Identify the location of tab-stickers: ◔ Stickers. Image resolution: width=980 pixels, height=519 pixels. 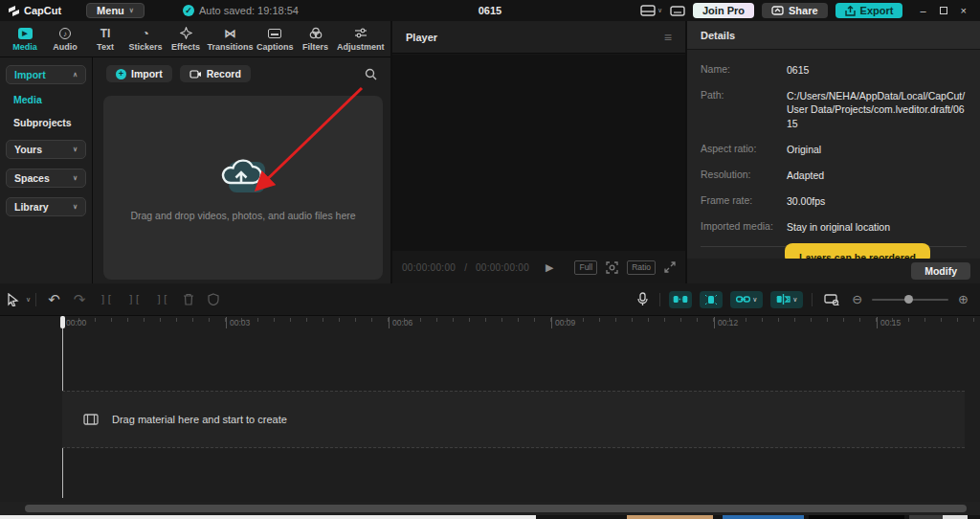
(145, 39).